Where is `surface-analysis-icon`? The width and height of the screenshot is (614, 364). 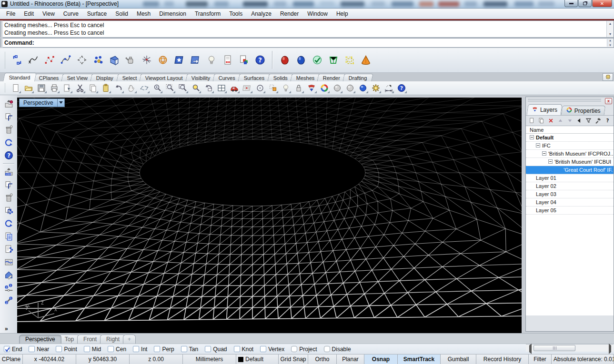
surface-analysis-icon is located at coordinates (179, 60).